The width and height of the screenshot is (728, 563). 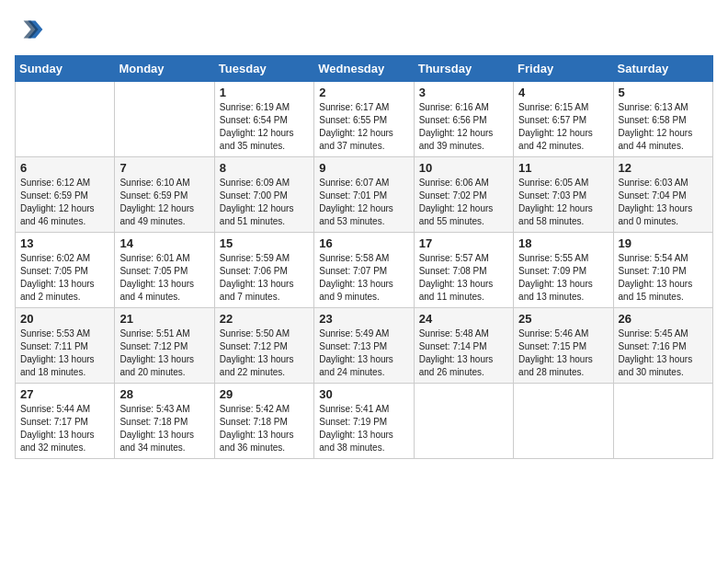 I want to click on calendar-cell: 25Sunrise: 5:46 AM Sunset: 7:15 PM Dayli…, so click(x=563, y=346).